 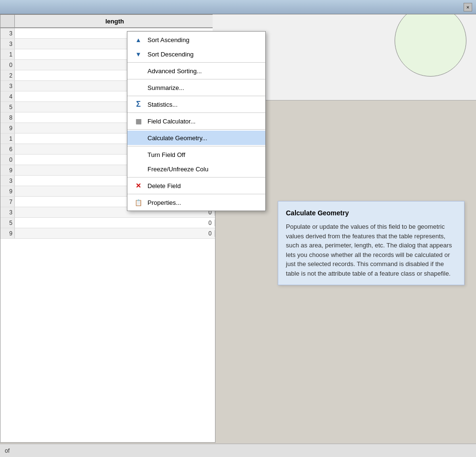 I want to click on menu-label-advanced-sort: Advanced Sorting..., so click(x=174, y=71).